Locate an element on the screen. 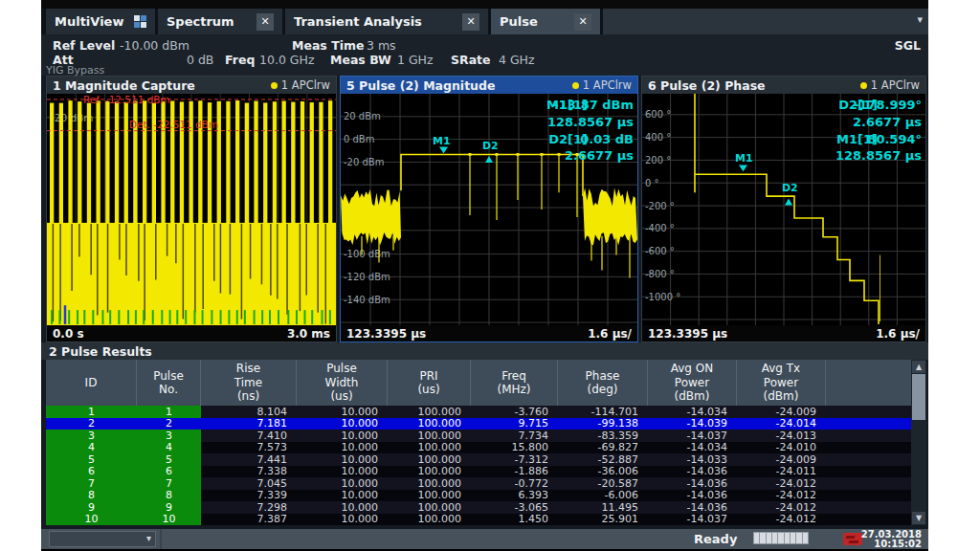 Image resolution: width=980 pixels, height=551 pixels. column-header: Freq (MHz) is located at coordinates (515, 383).